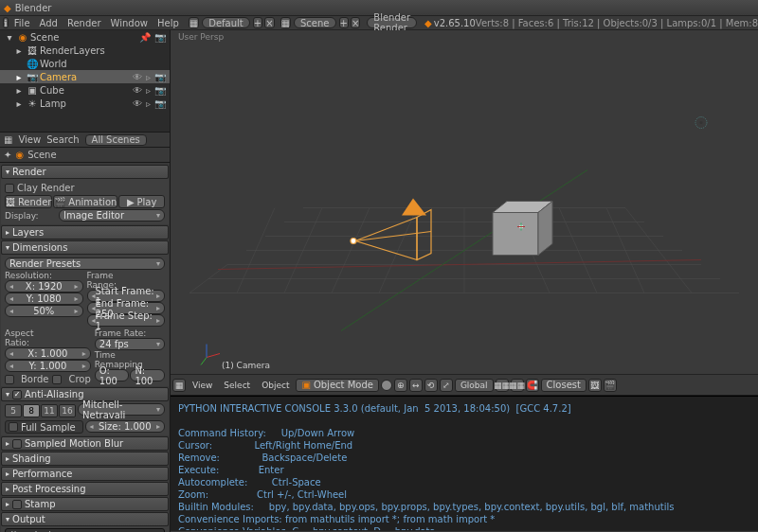  I want to click on full-sample: Full Sample, so click(44, 427).